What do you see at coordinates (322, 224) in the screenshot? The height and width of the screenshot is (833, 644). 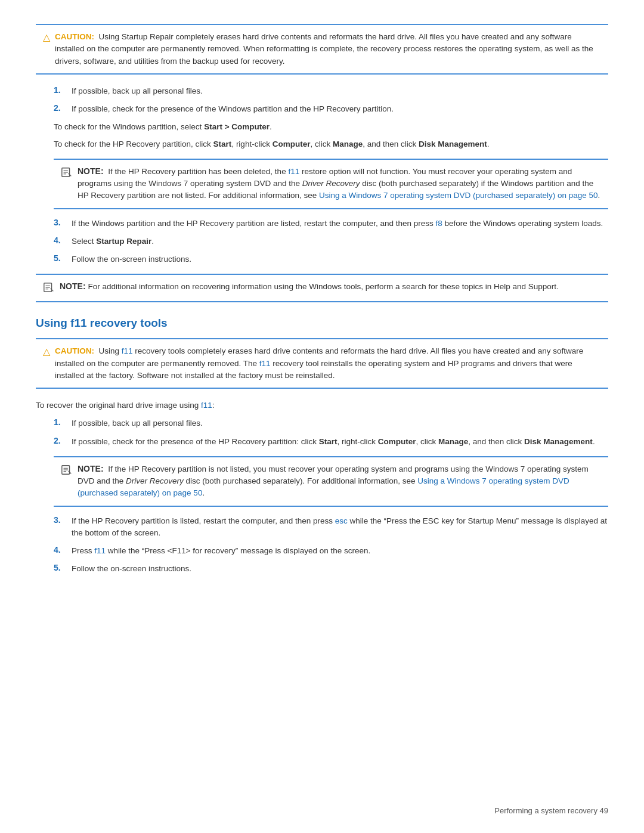 I see `list-item-3: 3. If the Windows partition and the HP R…` at bounding box center [322, 224].